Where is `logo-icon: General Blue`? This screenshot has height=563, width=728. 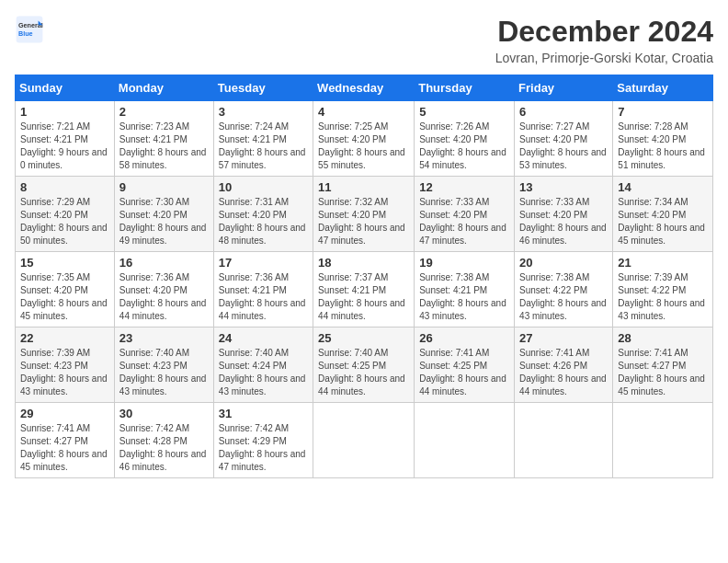
logo-icon: General Blue is located at coordinates (29, 29).